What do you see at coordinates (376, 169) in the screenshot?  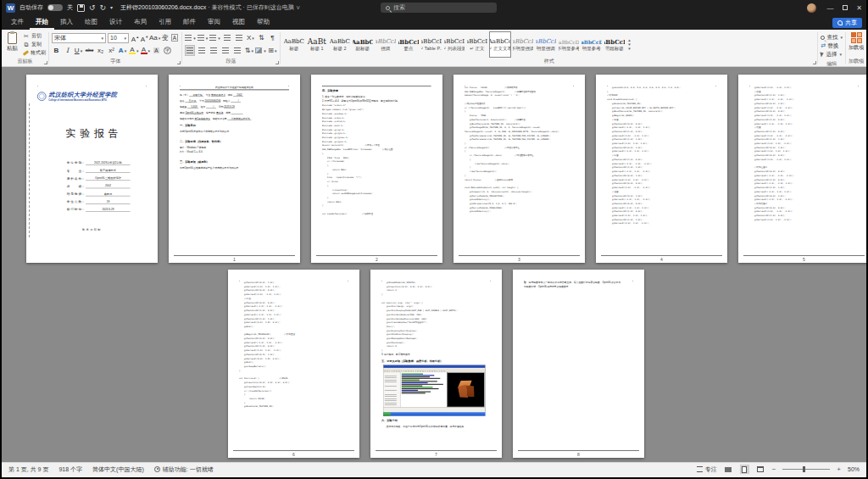 I see `document-page-3: 四、实验步骤1. 准备一张位图素材，来标记贴图头像等。2. 打开VC++6.0，…` at bounding box center [376, 169].